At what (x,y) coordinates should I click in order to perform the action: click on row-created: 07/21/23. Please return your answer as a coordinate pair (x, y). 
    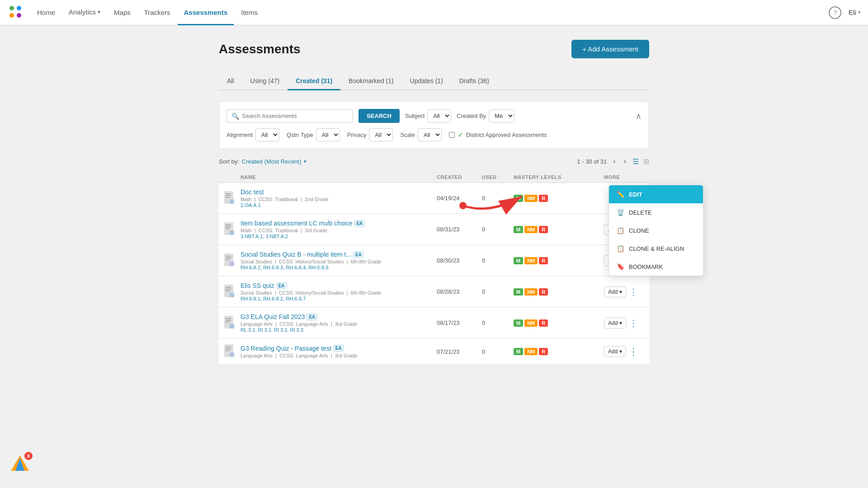
    Looking at the image, I should click on (459, 352).